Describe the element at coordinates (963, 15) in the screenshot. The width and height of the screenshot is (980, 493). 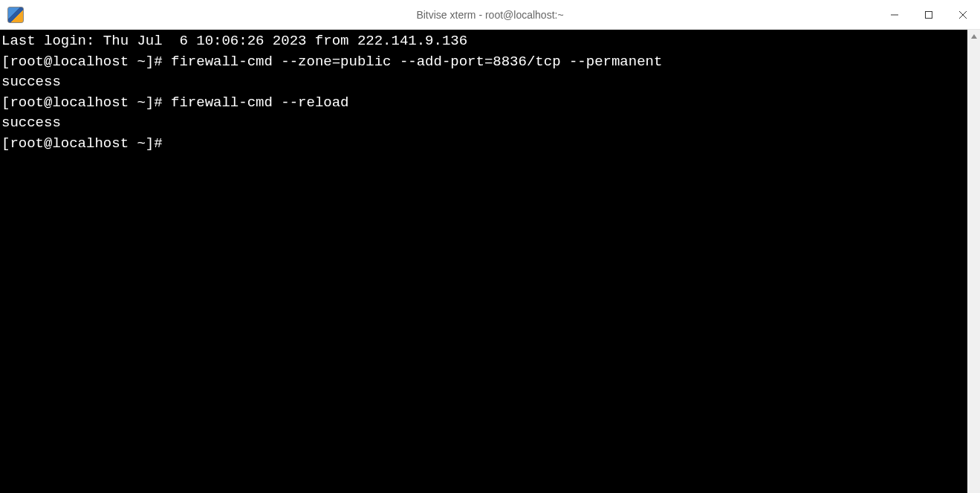
I see `close-icon` at that location.